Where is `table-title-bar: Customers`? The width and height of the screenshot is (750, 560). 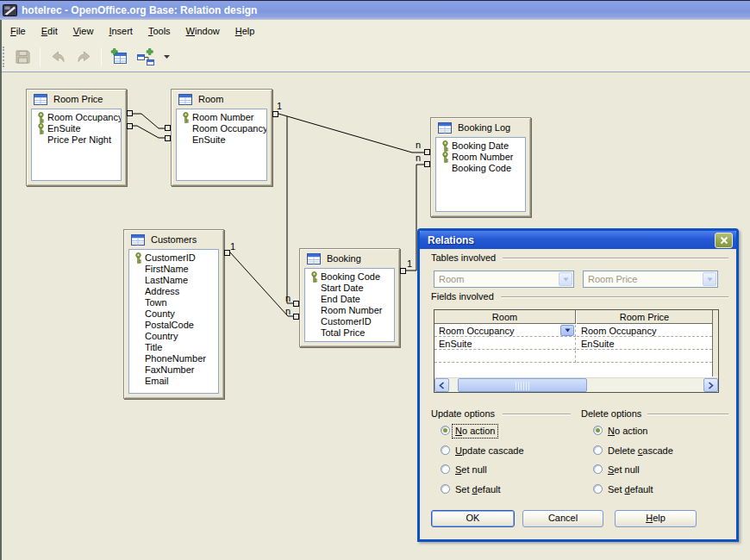 table-title-bar: Customers is located at coordinates (174, 240).